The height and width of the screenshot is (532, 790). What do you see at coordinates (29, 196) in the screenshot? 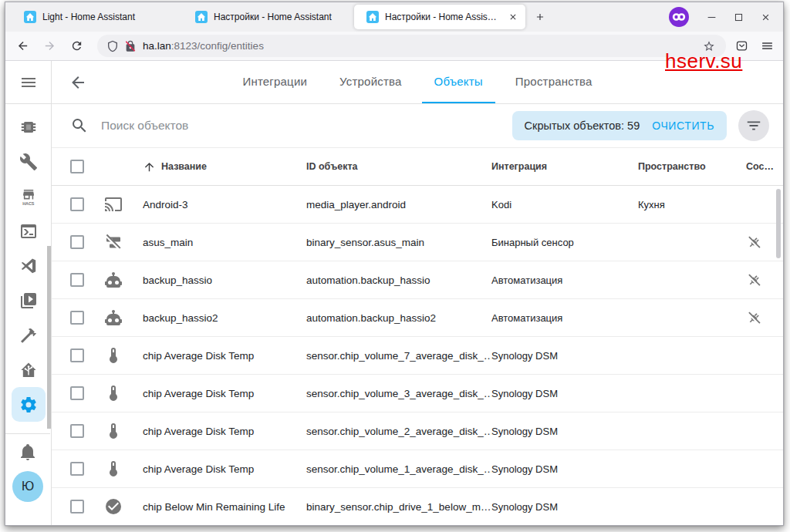
I see `sidebar-item-hacs-store: HACS` at bounding box center [29, 196].